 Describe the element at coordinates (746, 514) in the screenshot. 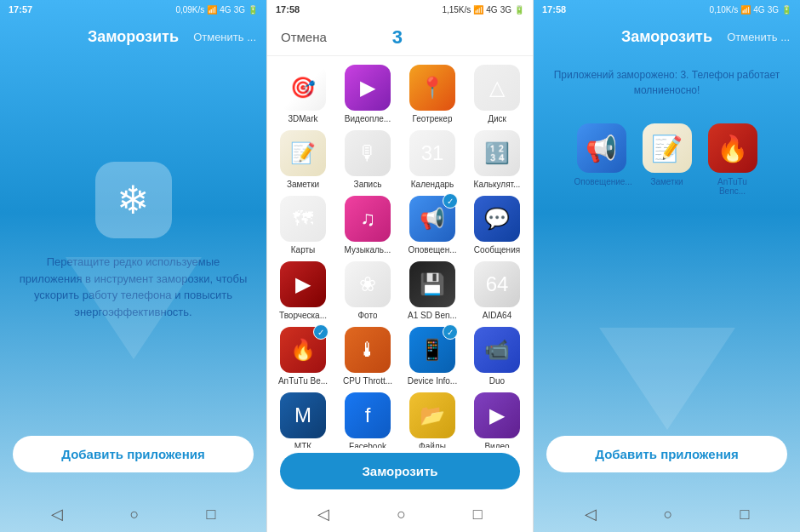

I see `right-recent-button: □` at that location.